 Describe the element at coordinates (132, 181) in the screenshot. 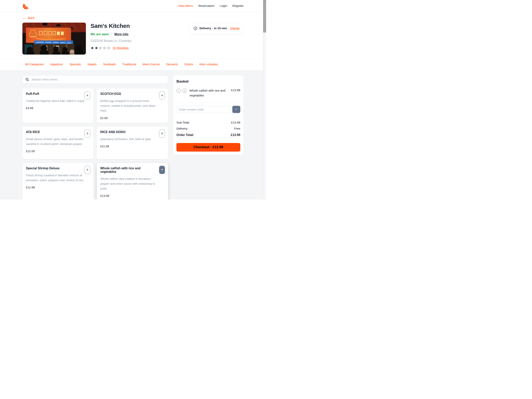

I see `menu-card-whole-catfish: Whole catfish with rice and vegetables W…` at that location.